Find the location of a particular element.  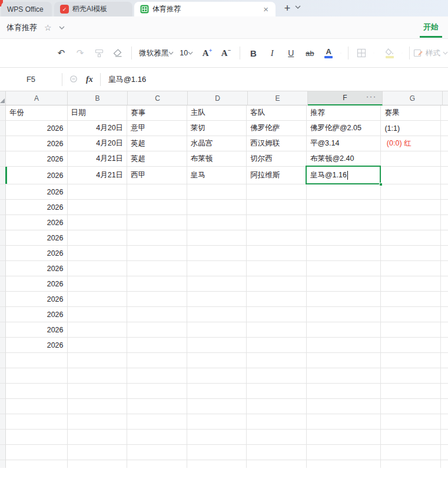

name-box: F5 is located at coordinates (31, 79).